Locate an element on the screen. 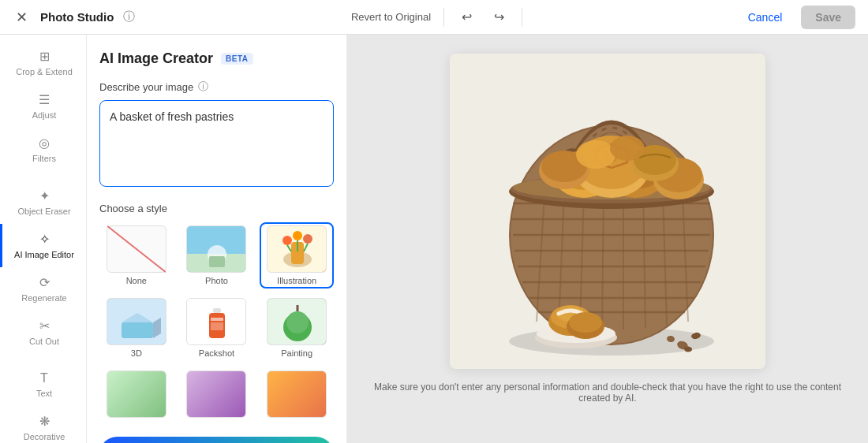 The height and width of the screenshot is (443, 868). style-thumb-row3a is located at coordinates (137, 394).